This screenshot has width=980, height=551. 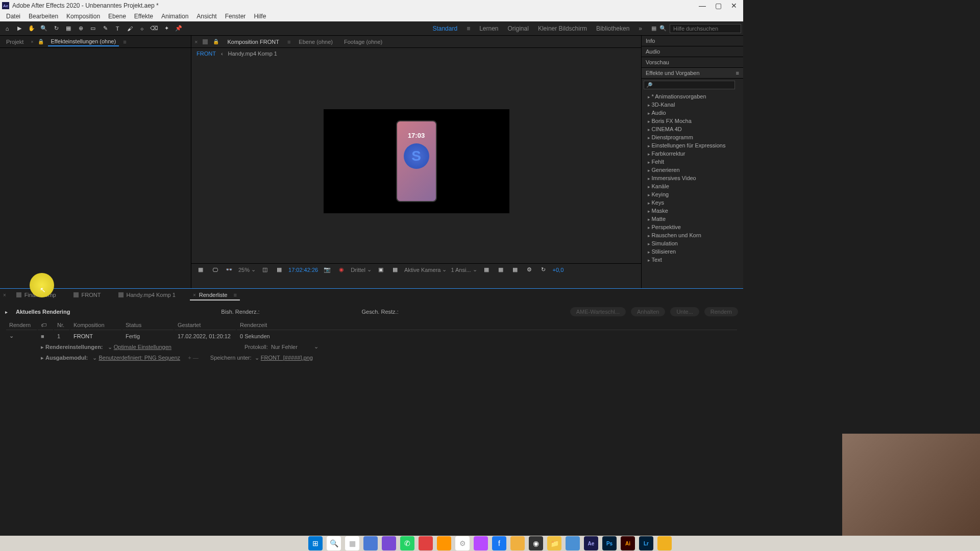 What do you see at coordinates (487, 325) in the screenshot?
I see `col-renderzeit: Renderzeit` at bounding box center [487, 325].